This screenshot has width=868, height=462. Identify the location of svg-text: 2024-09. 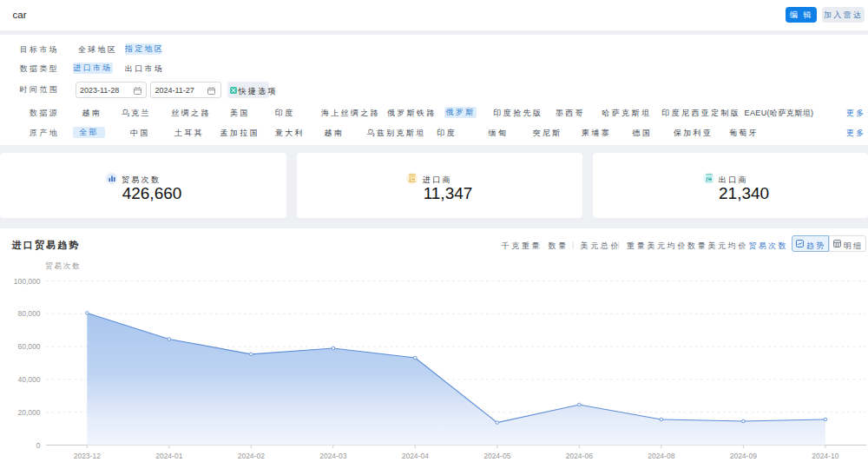
(743, 456).